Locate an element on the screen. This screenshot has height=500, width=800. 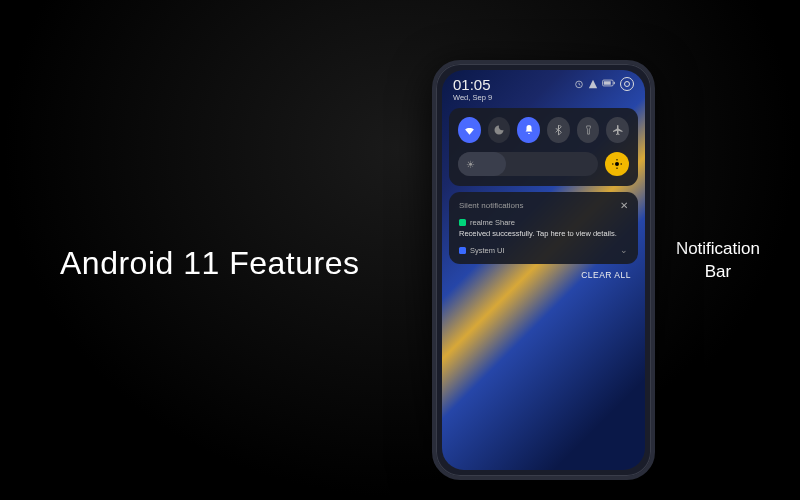
slide-subtitle: Notification Bar is located at coordinates (718, 261).